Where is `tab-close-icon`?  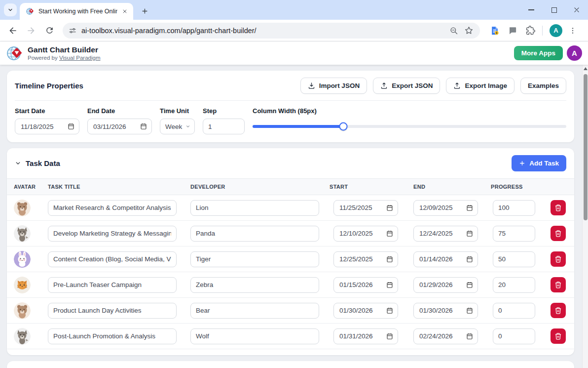
tab-close-icon is located at coordinates (125, 11).